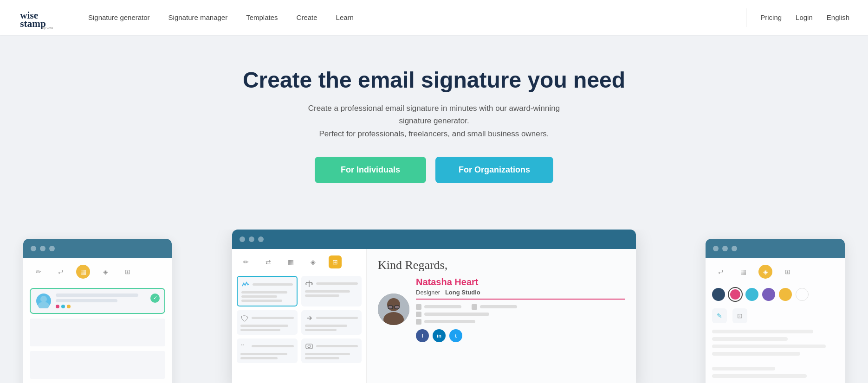 The height and width of the screenshot is (383, 868). Describe the element at coordinates (267, 285) in the screenshot. I see `tmpl-card-1-header` at that location.